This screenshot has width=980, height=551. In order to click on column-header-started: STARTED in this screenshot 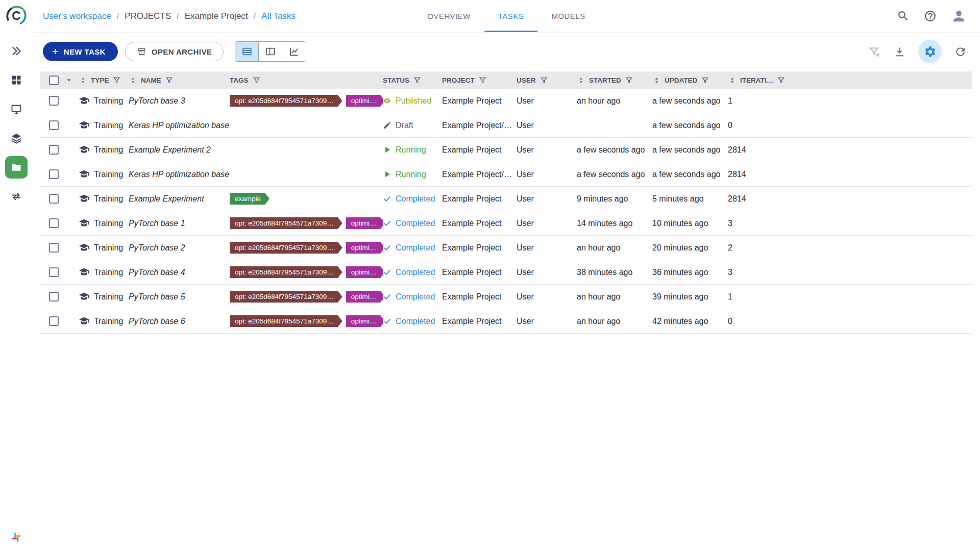, I will do `click(615, 81)`.